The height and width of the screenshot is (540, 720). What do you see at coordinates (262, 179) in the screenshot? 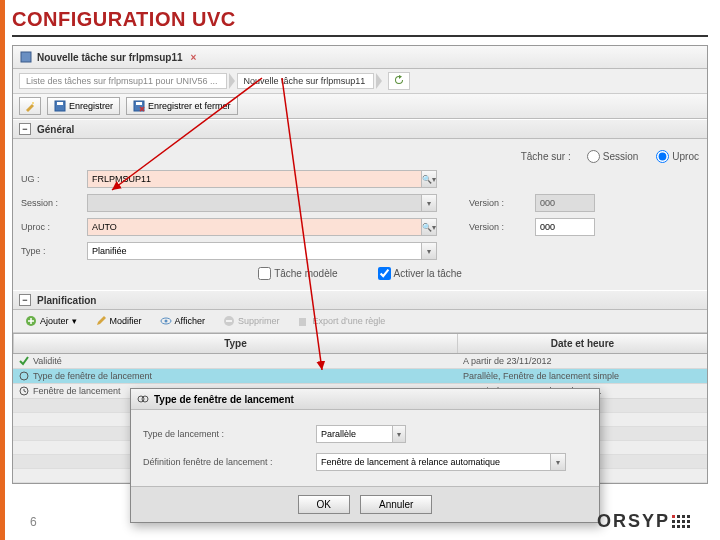
I see `ug-input: 🔍▾` at bounding box center [262, 179].